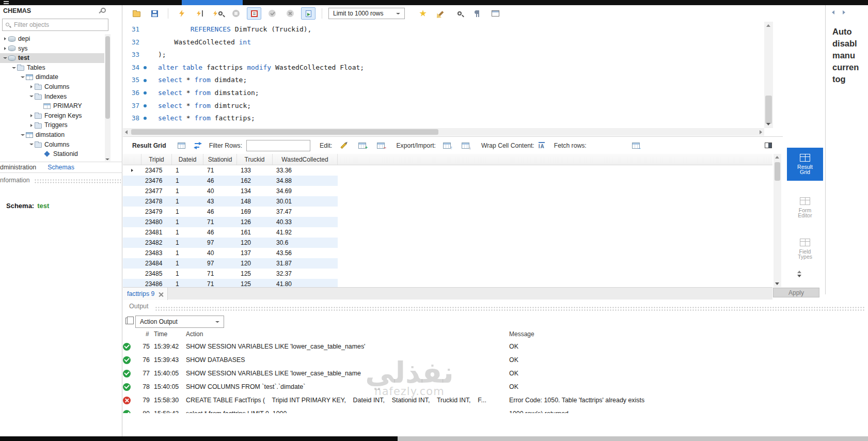 This screenshot has width=868, height=441. What do you see at coordinates (6, 3) in the screenshot?
I see `menu-icon` at bounding box center [6, 3].